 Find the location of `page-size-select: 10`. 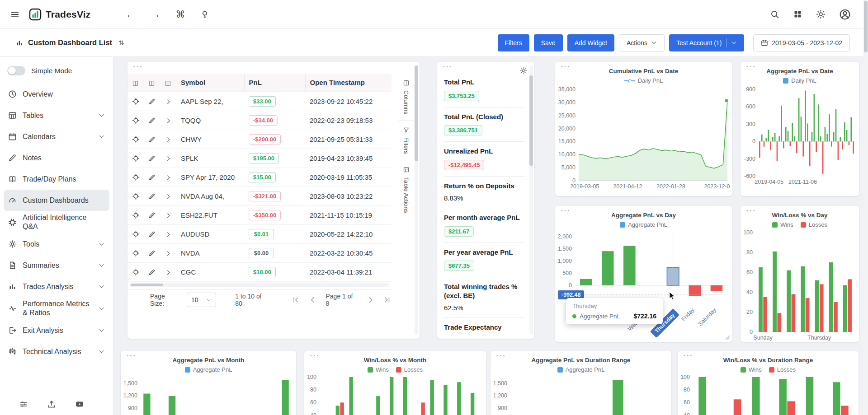

page-size-select: 10 is located at coordinates (202, 300).